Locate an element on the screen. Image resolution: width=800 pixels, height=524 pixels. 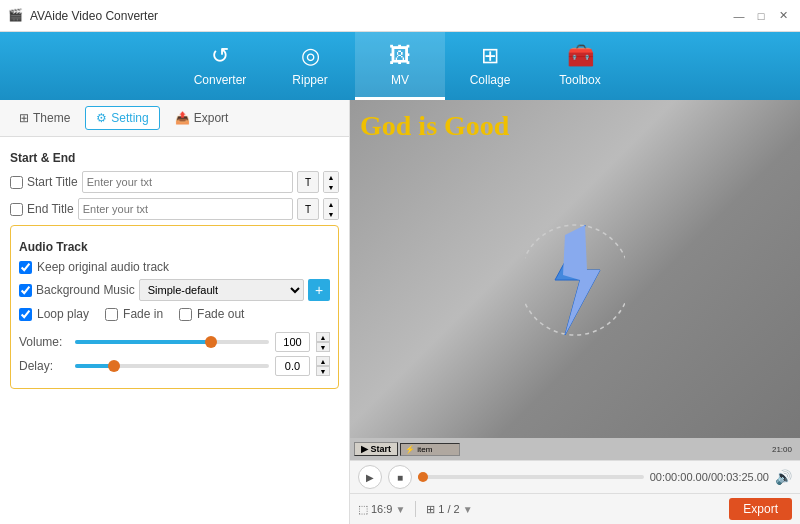
volume-up: ▲ is located at coordinates (323, 337).